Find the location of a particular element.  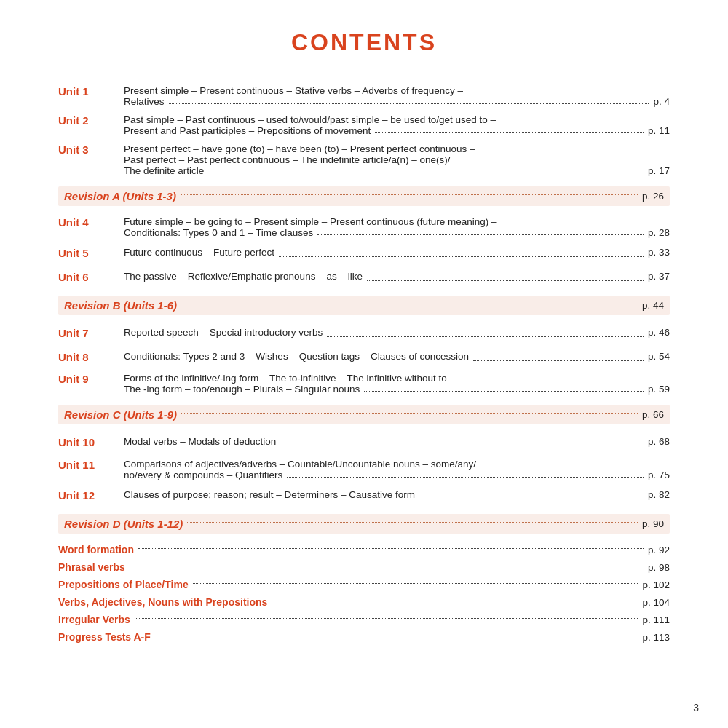

unit-2-label: Unit 2 is located at coordinates (91, 121).